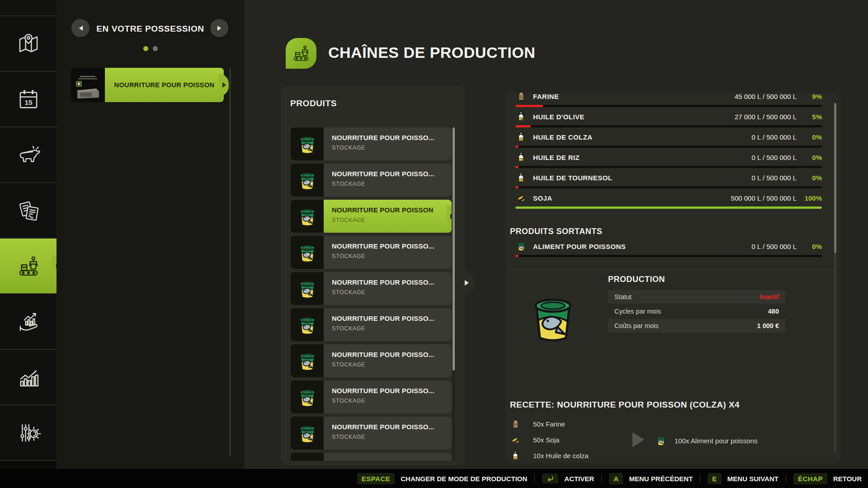  I want to click on details-scrollbar, so click(835, 277).